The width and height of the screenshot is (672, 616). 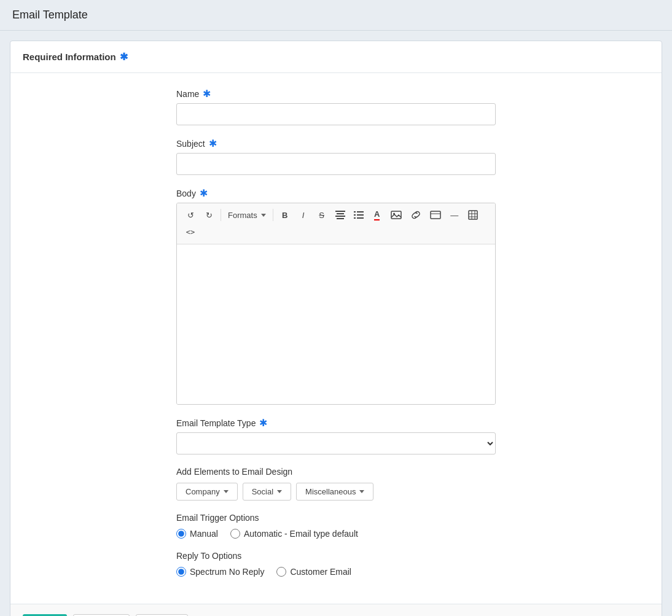 What do you see at coordinates (359, 215) in the screenshot?
I see `list-button` at bounding box center [359, 215].